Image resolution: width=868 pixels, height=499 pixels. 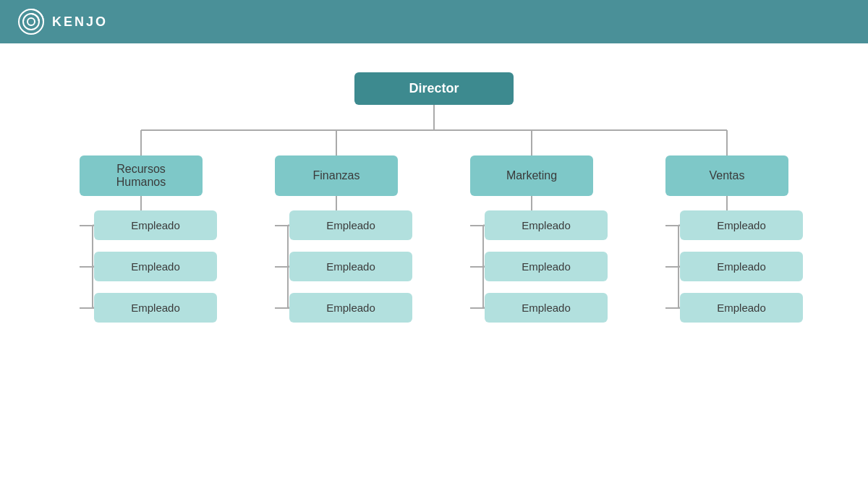 What do you see at coordinates (141, 176) in the screenshot?
I see `dept-node-rrhh: RecursosHumanos` at bounding box center [141, 176].